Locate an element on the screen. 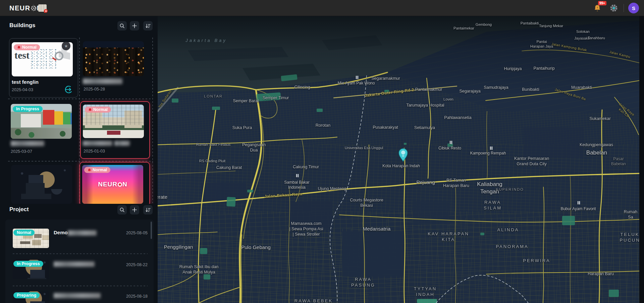  map-app-pin-icon is located at coordinates (46, 11).